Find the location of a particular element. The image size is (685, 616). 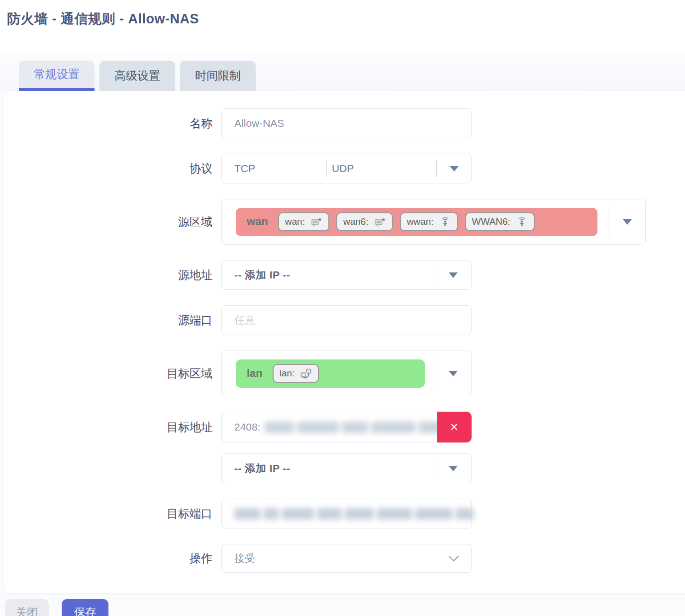

protocol-dropdown: TCP UDP is located at coordinates (346, 169).